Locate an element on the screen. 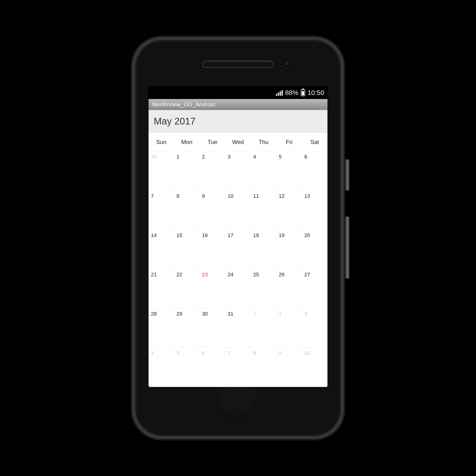  calendar-day-cell: 28 is located at coordinates (161, 328).